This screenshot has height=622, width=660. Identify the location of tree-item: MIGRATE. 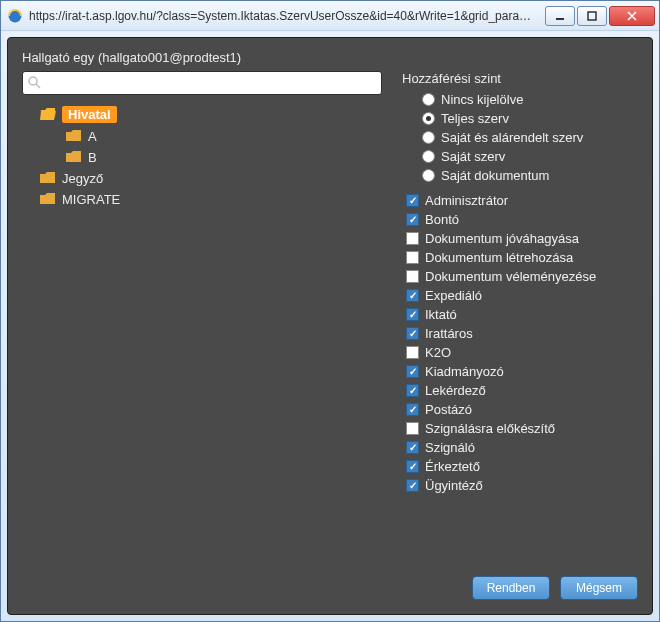
(202, 200).